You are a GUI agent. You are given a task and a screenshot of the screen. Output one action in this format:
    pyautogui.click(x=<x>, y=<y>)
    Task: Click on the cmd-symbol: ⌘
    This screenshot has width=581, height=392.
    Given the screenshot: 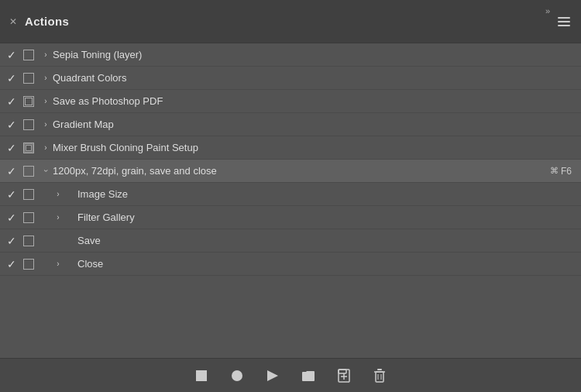 What is the action you would take?
    pyautogui.click(x=555, y=170)
    